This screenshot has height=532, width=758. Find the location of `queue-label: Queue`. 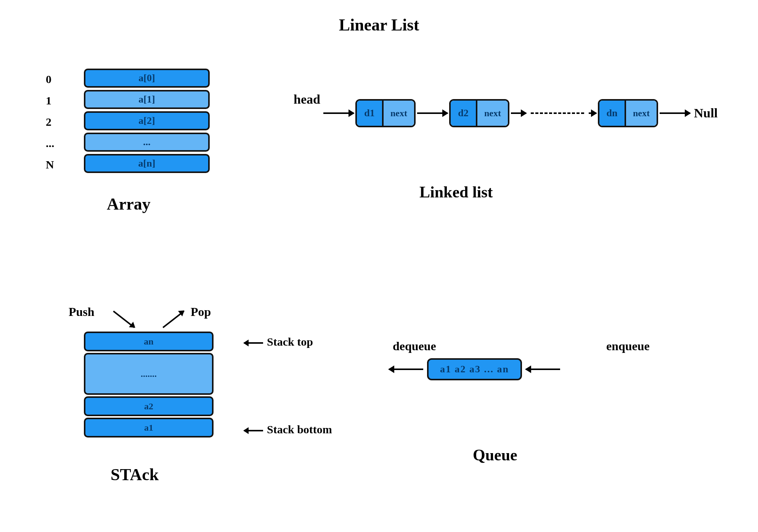

queue-label: Queue is located at coordinates (495, 455).